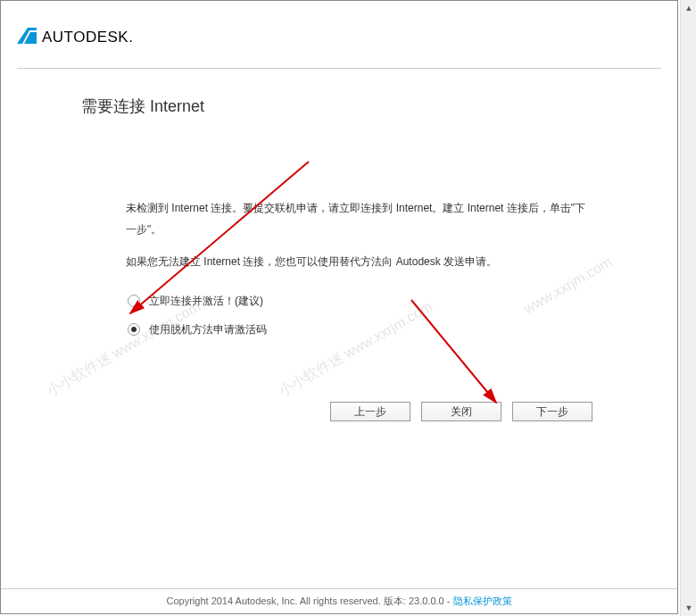 The width and height of the screenshot is (696, 616). I want to click on paragraph-1: 未检测到 Internet 连接。要提交联机申请，请立即连接到 Internet…, so click(358, 219).